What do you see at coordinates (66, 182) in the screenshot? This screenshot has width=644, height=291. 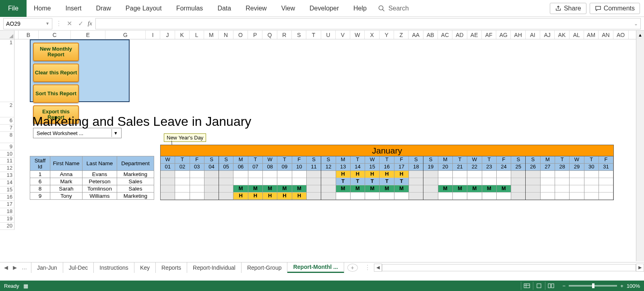 I see `staff-cell: Mark` at bounding box center [66, 182].